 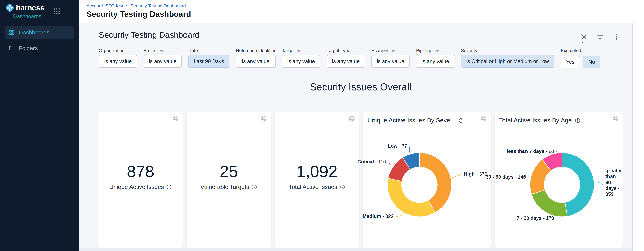 I want to click on top-header: Account: STO test › Security Testing Das…, so click(x=361, y=12).